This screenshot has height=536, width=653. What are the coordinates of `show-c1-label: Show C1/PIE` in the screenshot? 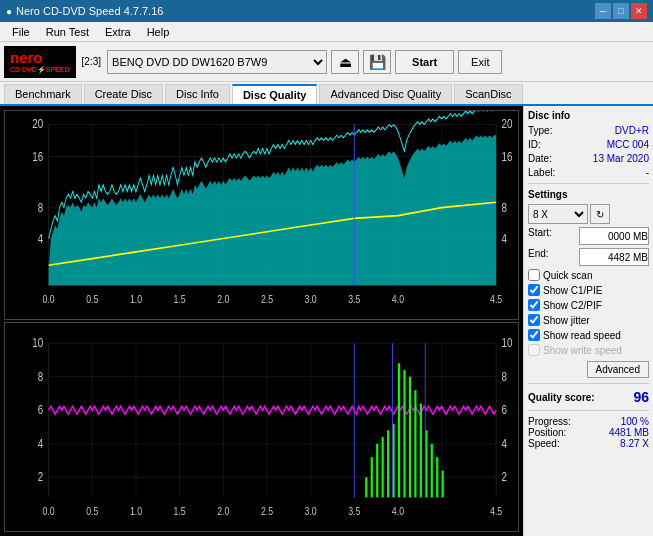 It's located at (572, 290).